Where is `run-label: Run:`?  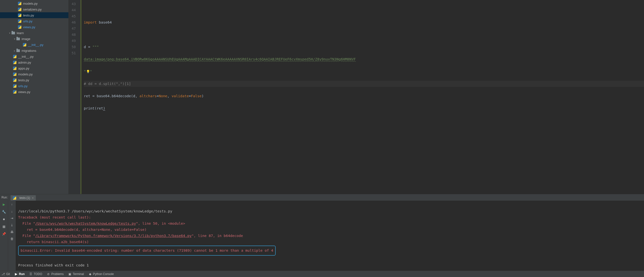
run-label: Run: is located at coordinates (4, 197).